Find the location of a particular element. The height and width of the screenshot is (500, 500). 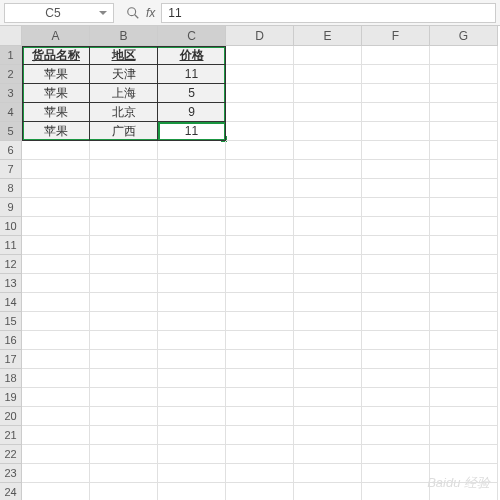

cell-A18 is located at coordinates (56, 378).